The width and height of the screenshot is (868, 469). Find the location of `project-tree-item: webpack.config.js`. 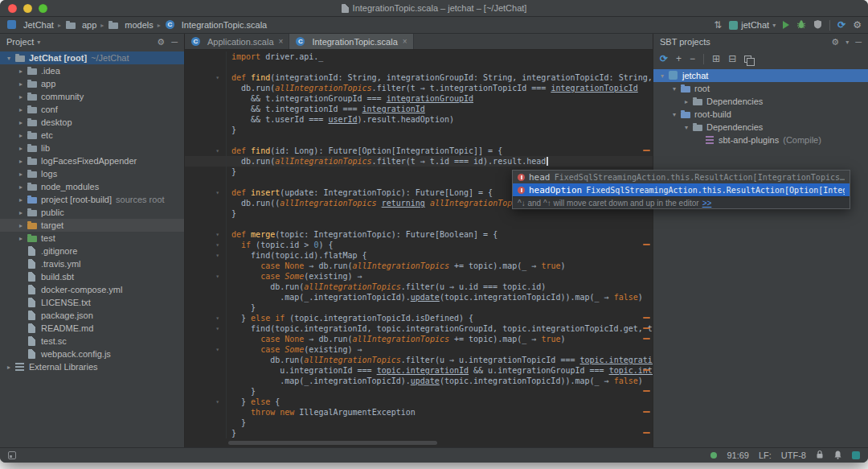

project-tree-item: webpack.config.js is located at coordinates (92, 354).